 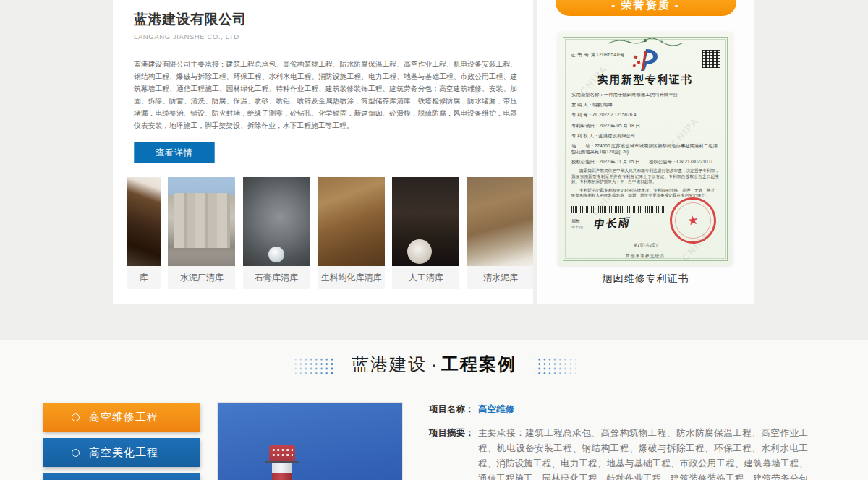 What do you see at coordinates (693, 220) in the screenshot?
I see `official-seal: ★` at bounding box center [693, 220].